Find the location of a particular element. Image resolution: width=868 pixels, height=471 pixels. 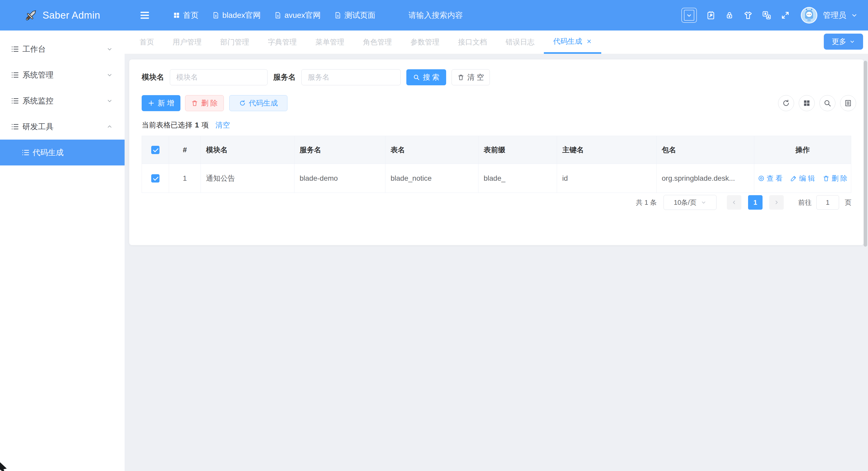

user-avatar is located at coordinates (809, 15).